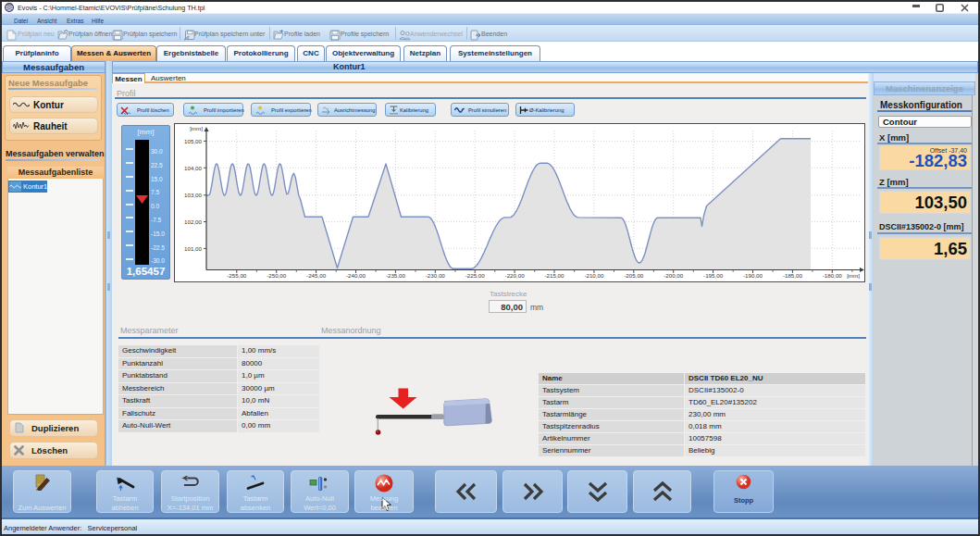  I want to click on svg-text: -250,00, so click(277, 276).